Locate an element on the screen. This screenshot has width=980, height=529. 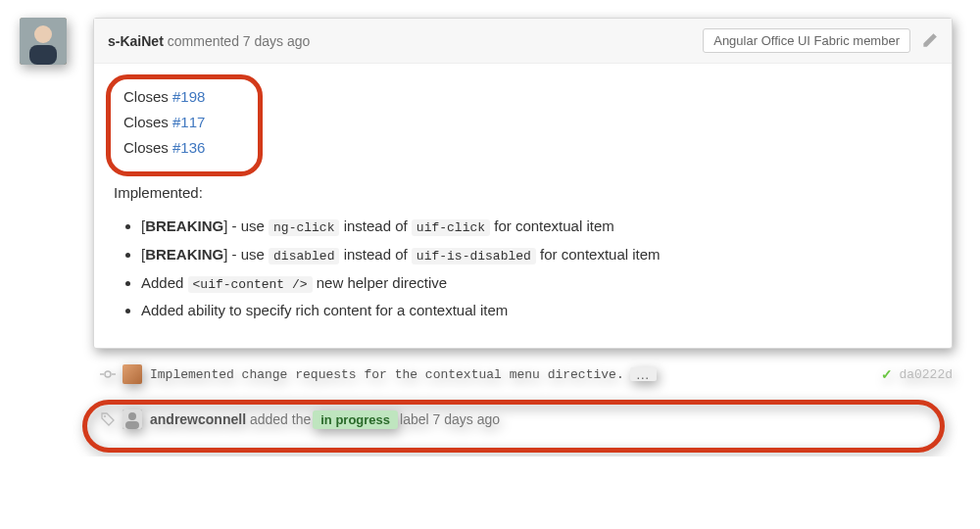
commit-message: Implemented change requests for the cont… is located at coordinates (387, 374).